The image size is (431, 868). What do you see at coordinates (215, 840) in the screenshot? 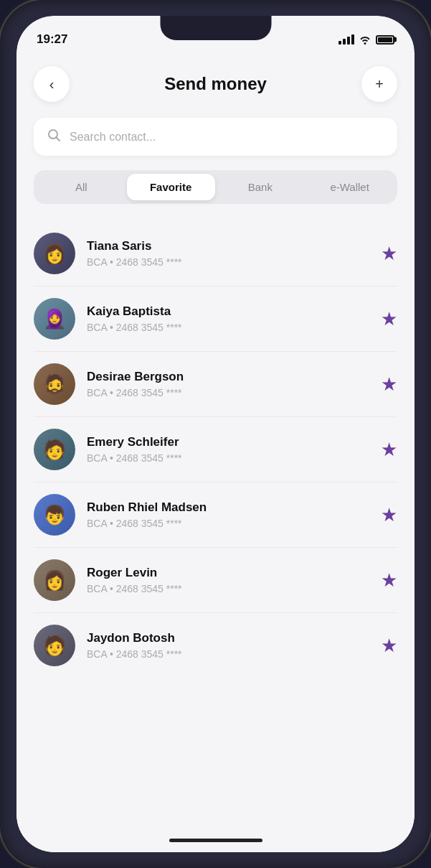
I see `home-indicator` at bounding box center [215, 840].